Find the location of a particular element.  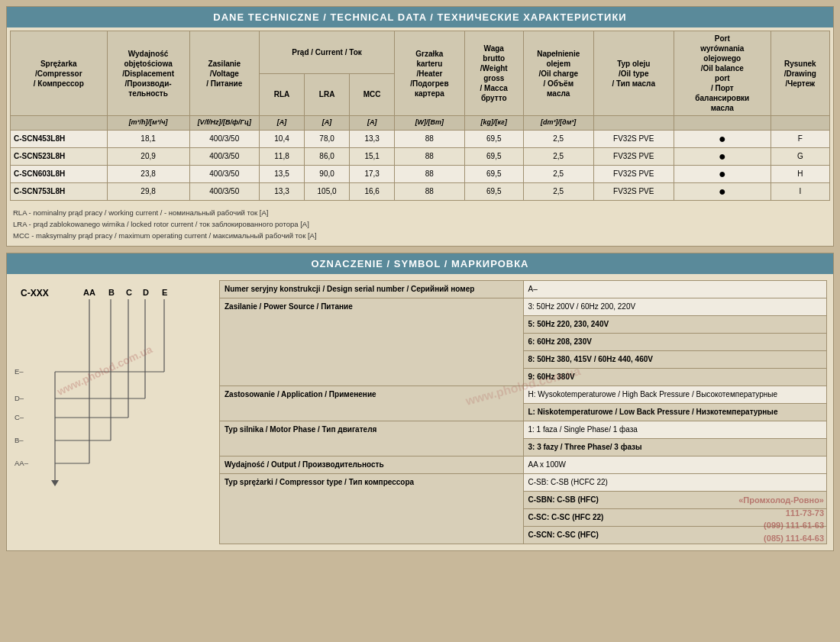

unit-rla: [A] is located at coordinates (281, 124).